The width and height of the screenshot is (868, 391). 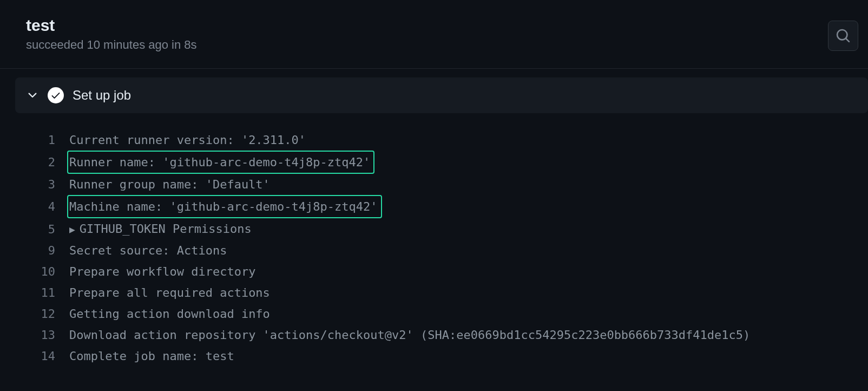 What do you see at coordinates (111, 25) in the screenshot?
I see `job-title: test` at bounding box center [111, 25].